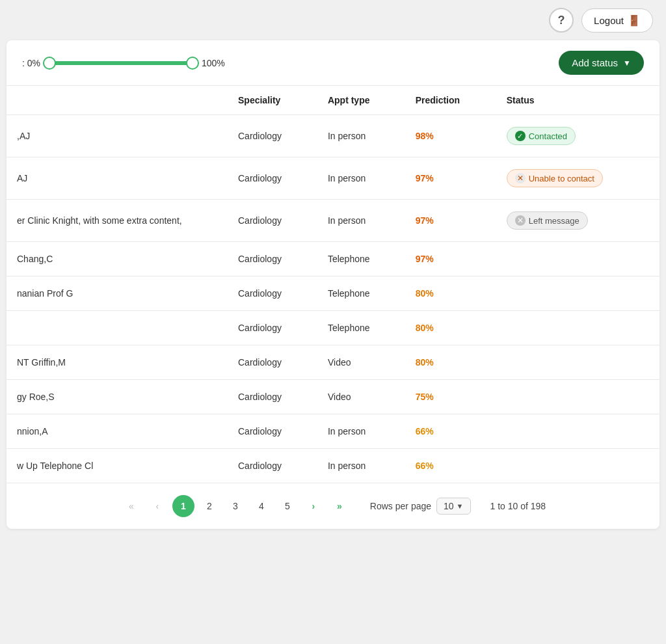 The image size is (666, 644). Describe the element at coordinates (117, 397) in the screenshot. I see `cell-name: gy Roe,S` at that location.